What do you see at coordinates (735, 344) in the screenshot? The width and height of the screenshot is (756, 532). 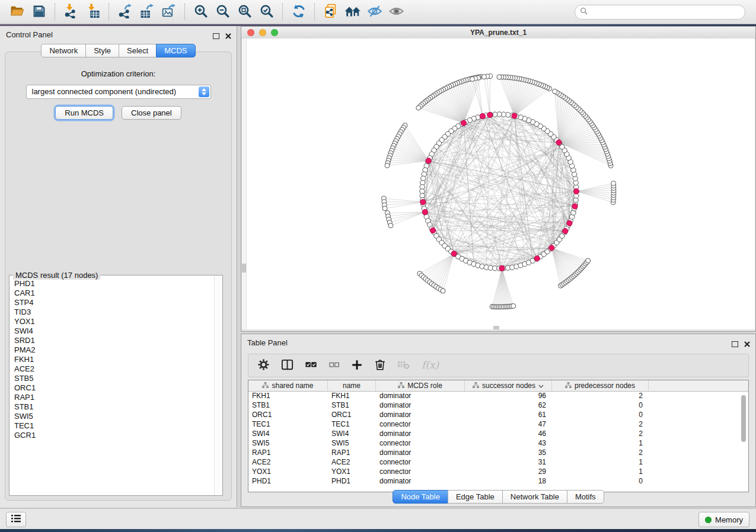 I see `float-table-panel-icon` at bounding box center [735, 344].